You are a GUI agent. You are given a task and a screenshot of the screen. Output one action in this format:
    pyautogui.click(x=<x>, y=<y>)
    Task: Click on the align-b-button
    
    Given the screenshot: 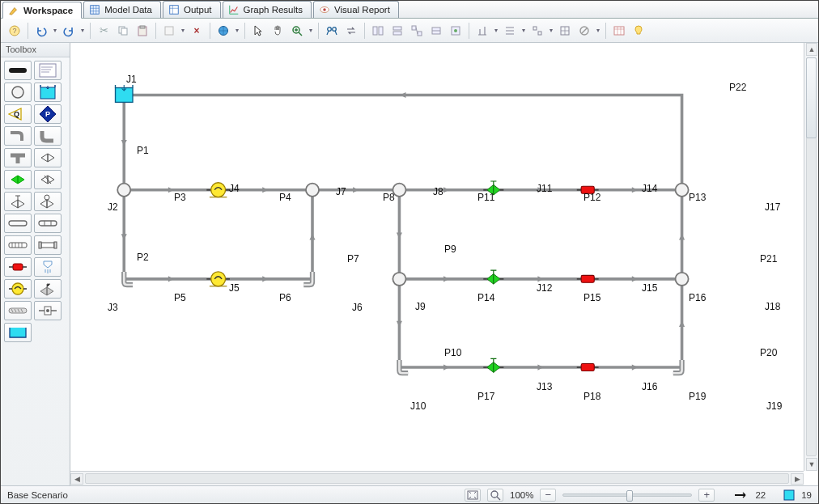 What is the action you would take?
    pyautogui.click(x=510, y=31)
    